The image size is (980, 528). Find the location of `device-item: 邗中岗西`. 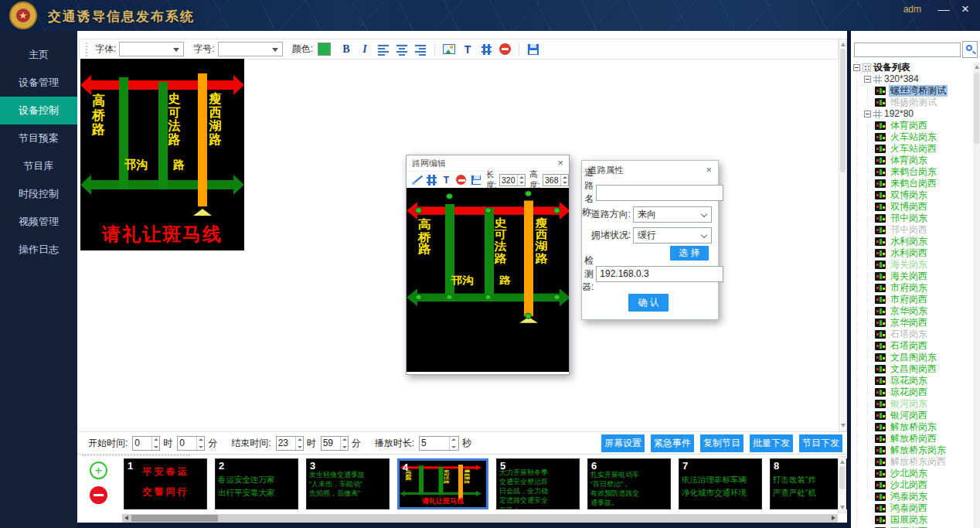

device-item: 邗中岗西 is located at coordinates (912, 230).